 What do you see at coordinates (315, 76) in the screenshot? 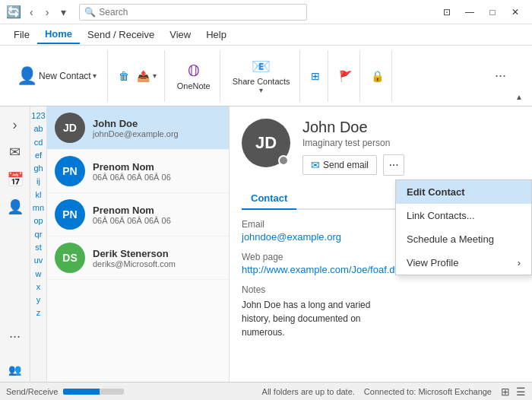
I see `view-grid-button: ⊞` at bounding box center [315, 76].